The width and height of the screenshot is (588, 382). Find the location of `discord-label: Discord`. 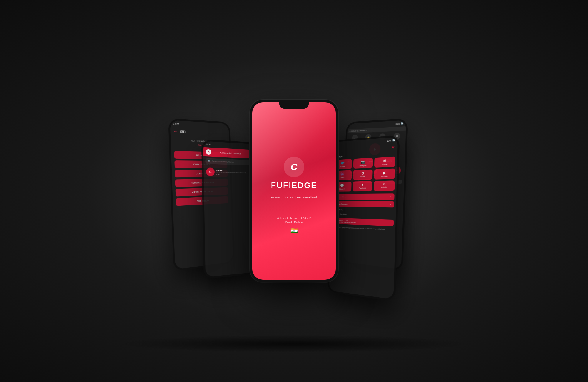

discord-label: Discord is located at coordinates (342, 189).